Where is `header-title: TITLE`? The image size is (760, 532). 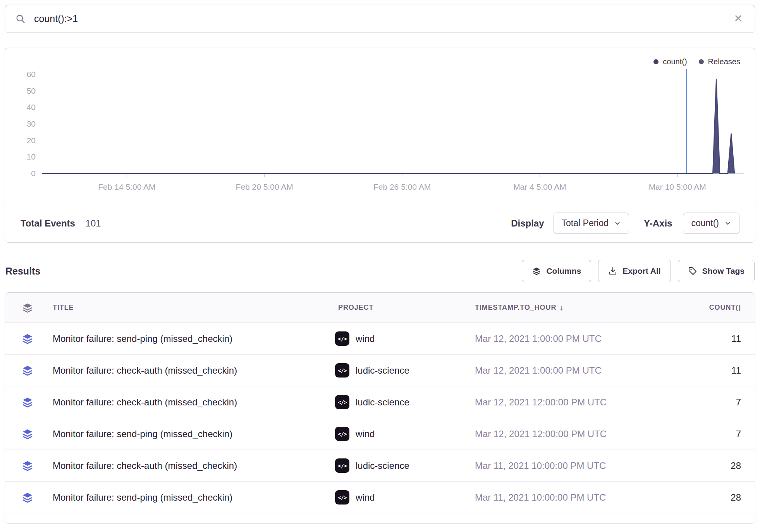 header-title: TITLE is located at coordinates (192, 307).